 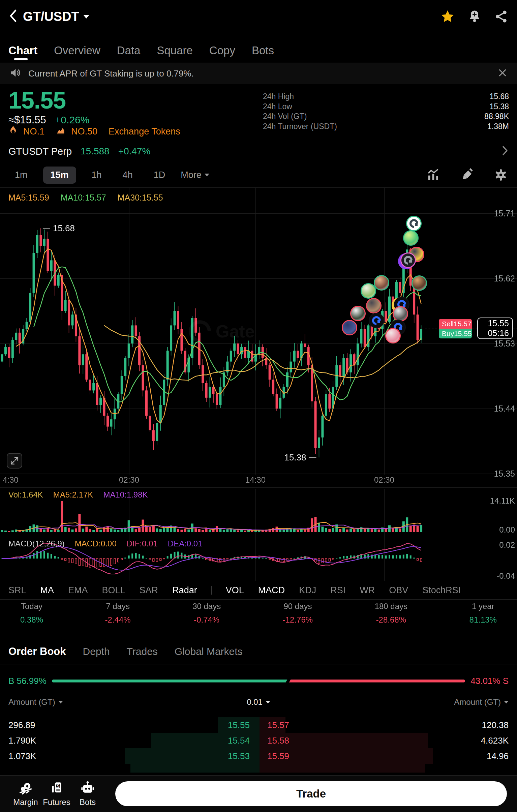 I want to click on tf-1m: 1m, so click(x=21, y=175).